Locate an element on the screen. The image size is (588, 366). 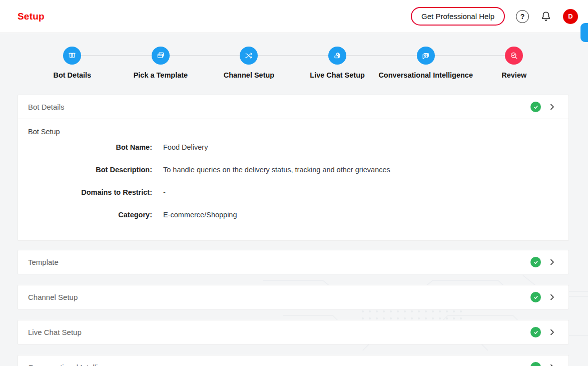
accordion-header: Template is located at coordinates (293, 262).